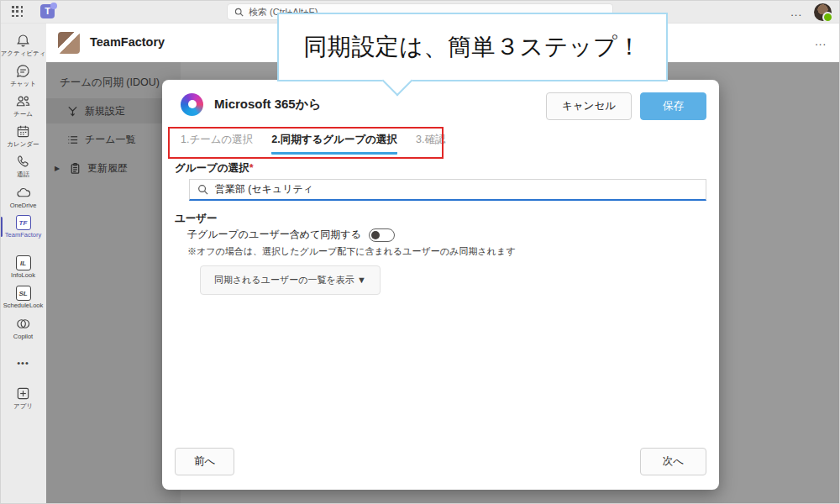 Image resolution: width=840 pixels, height=504 pixels. I want to click on people-icon, so click(24, 101).